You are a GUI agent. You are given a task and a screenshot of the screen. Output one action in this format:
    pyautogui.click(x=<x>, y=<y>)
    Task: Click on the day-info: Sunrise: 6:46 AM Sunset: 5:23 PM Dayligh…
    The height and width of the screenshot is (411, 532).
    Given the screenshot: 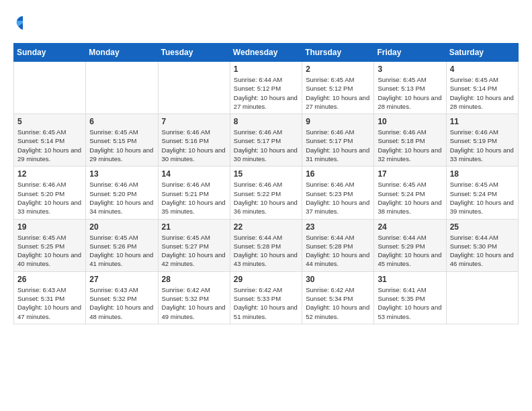 What is the action you would take?
    pyautogui.click(x=338, y=197)
    